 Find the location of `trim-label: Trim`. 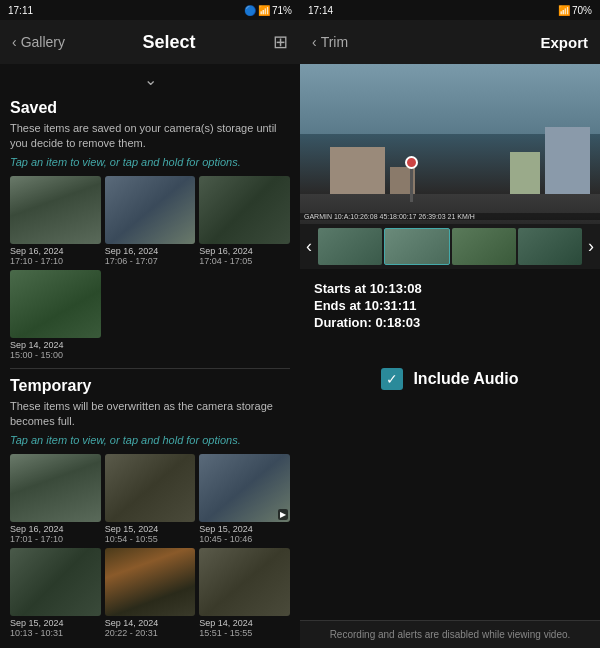

trim-label: Trim is located at coordinates (334, 42).